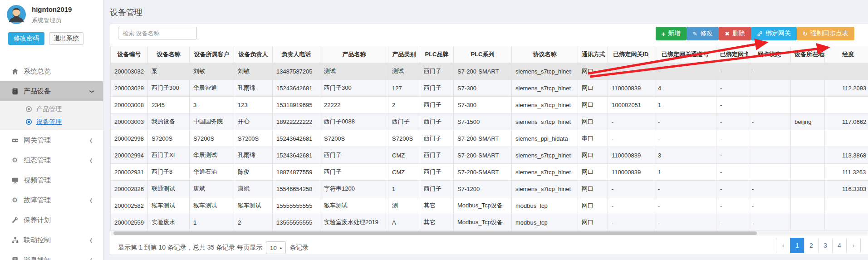  I want to click on sidebar-item-product-device: 产品设备❮, so click(52, 91).